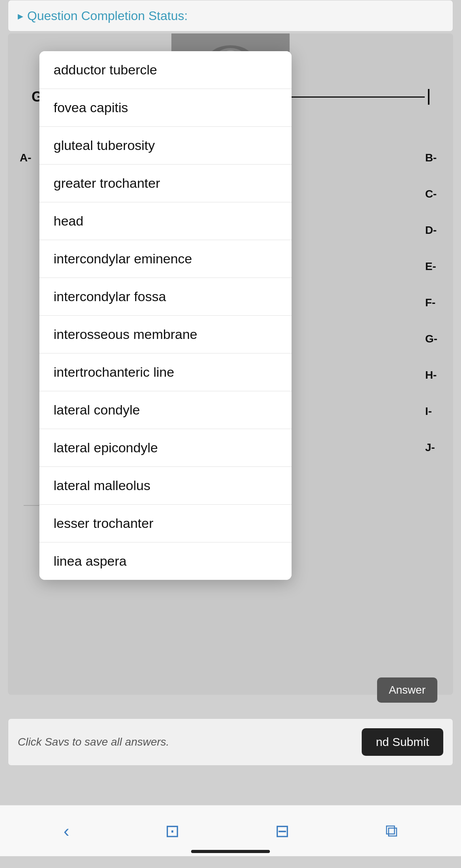 Image resolution: width=461 pixels, height=868 pixels. I want to click on right-labels: B- C- D- E- F- G- H- I- J-, so click(431, 303).